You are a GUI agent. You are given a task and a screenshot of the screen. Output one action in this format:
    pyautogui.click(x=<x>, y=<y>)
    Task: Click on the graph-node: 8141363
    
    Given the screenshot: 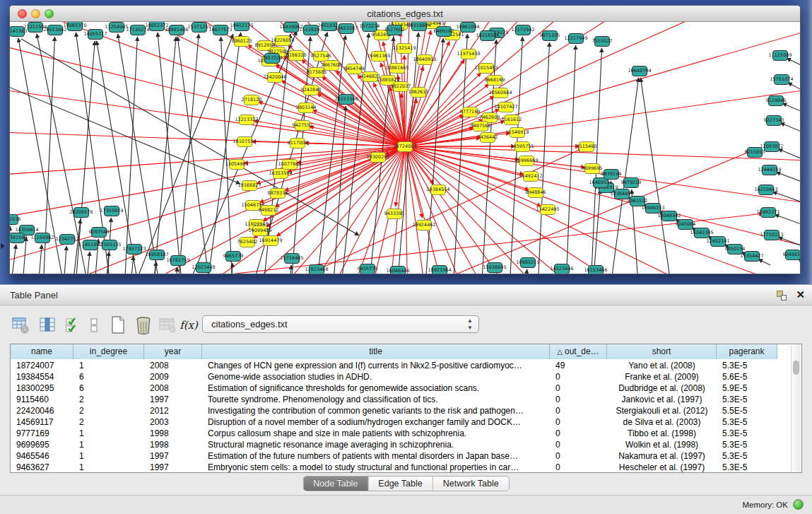 What is the action you would take?
    pyautogui.click(x=17, y=31)
    